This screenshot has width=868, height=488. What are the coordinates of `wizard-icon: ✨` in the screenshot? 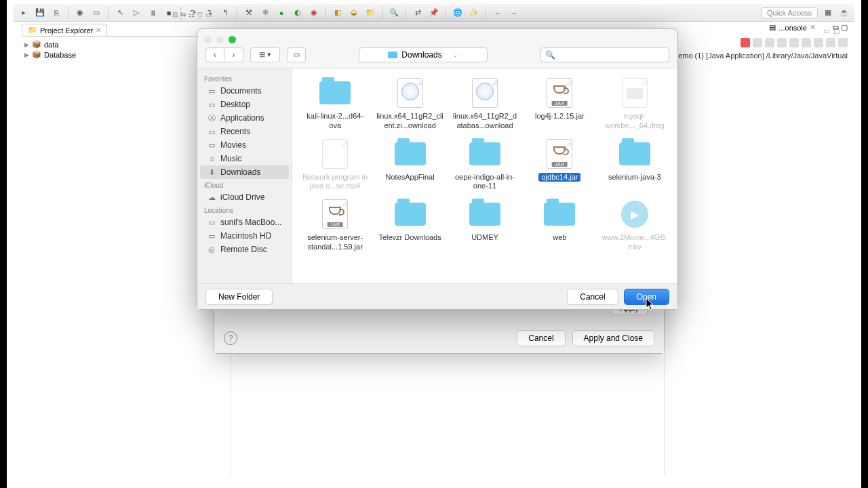 It's located at (474, 13).